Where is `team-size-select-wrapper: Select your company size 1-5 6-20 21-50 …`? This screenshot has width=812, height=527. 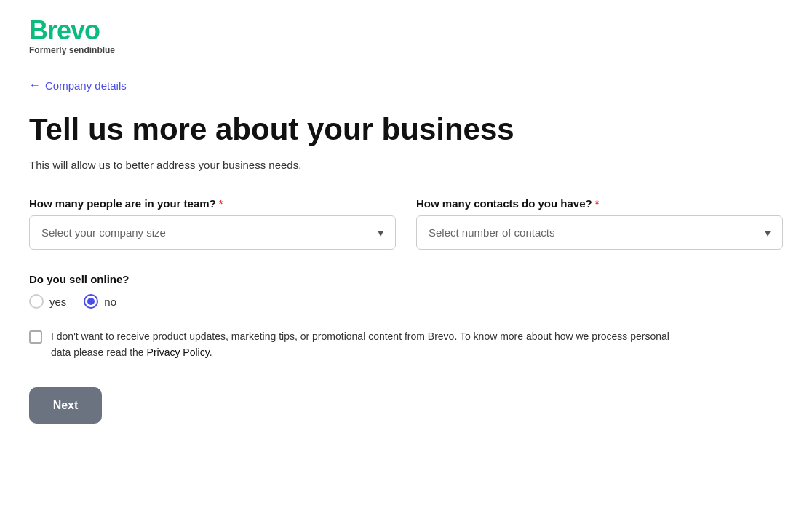
team-size-select-wrapper: Select your company size 1-5 6-20 21-50 … is located at coordinates (212, 233).